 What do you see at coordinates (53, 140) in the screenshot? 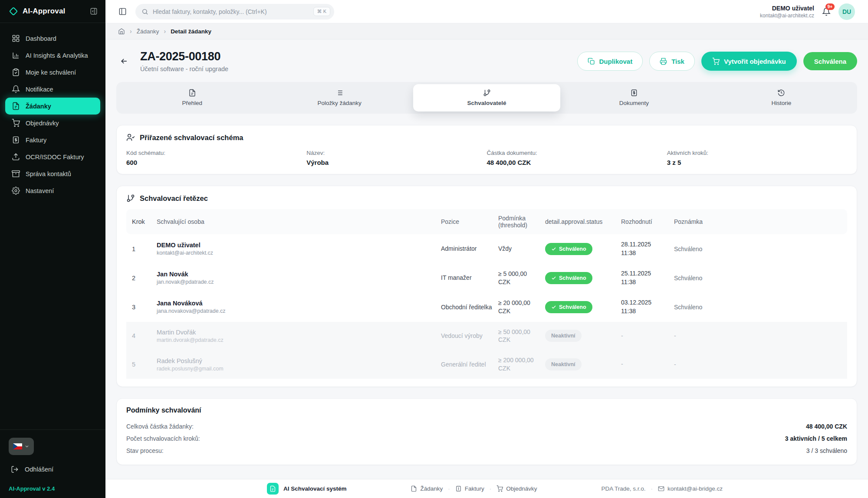
I see `sidebar-item-faktury: Faktury` at bounding box center [53, 140].